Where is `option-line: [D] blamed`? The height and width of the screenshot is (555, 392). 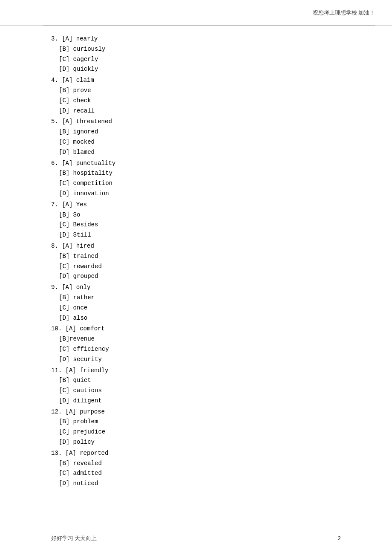 option-line: [D] blamed is located at coordinates (205, 153).